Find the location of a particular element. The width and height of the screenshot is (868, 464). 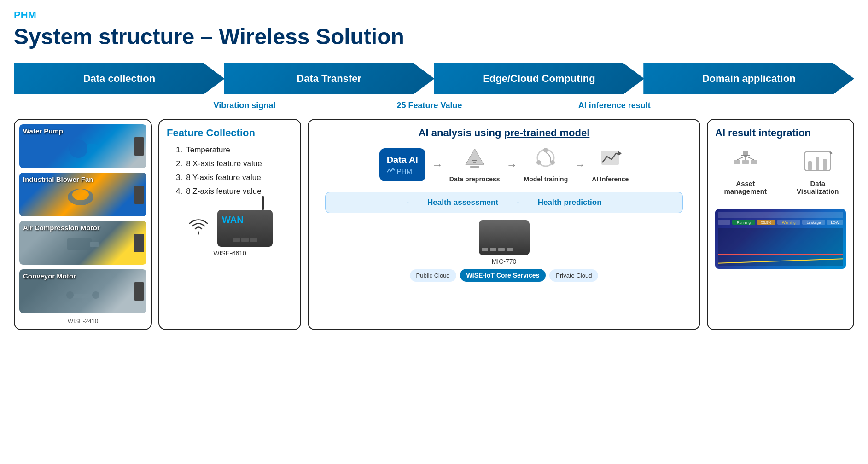

ai-step-preprocess: Data preprocess is located at coordinates (475, 165).